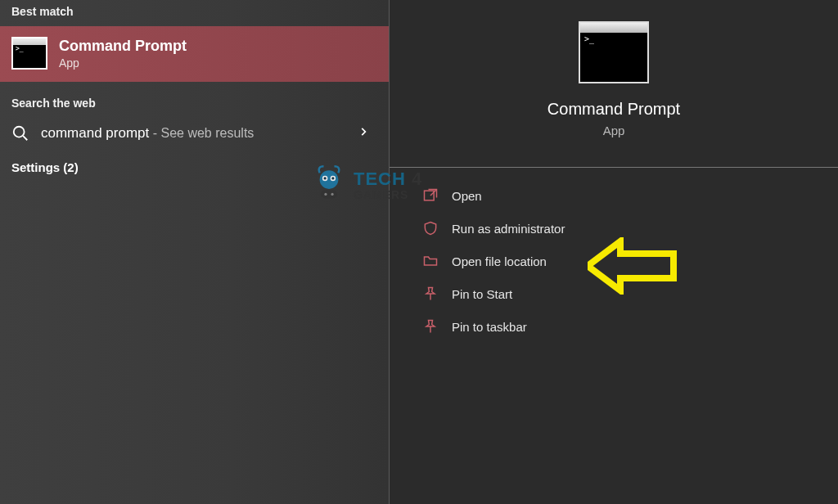 Image resolution: width=838 pixels, height=504 pixels. Describe the element at coordinates (466, 196) in the screenshot. I see `action-label: Open` at that location.